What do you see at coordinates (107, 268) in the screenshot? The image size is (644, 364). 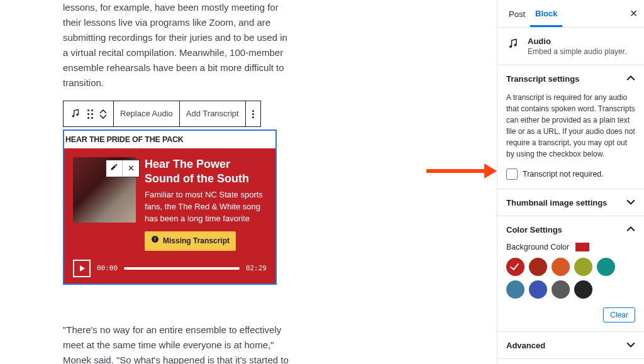 I see `time-current: 00:00` at bounding box center [107, 268].